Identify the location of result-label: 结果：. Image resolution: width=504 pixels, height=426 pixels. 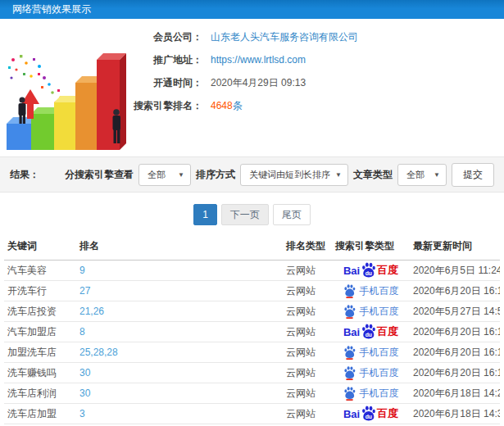
(25, 175).